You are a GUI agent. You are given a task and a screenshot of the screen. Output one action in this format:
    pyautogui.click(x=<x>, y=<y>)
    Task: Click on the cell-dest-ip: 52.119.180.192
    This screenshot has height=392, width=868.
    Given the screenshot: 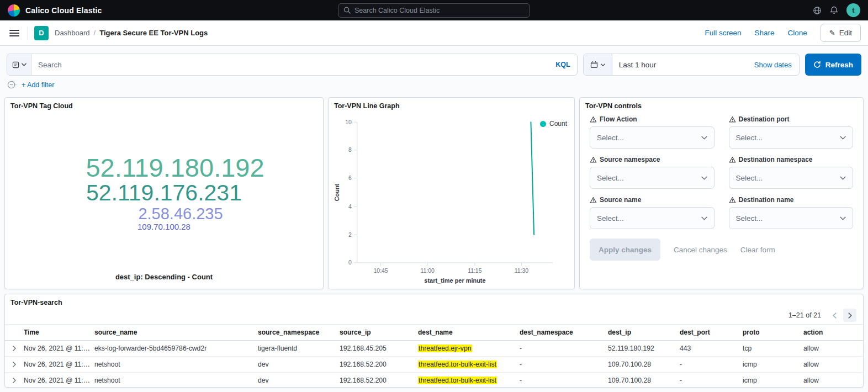 What is the action you would take?
    pyautogui.click(x=644, y=348)
    